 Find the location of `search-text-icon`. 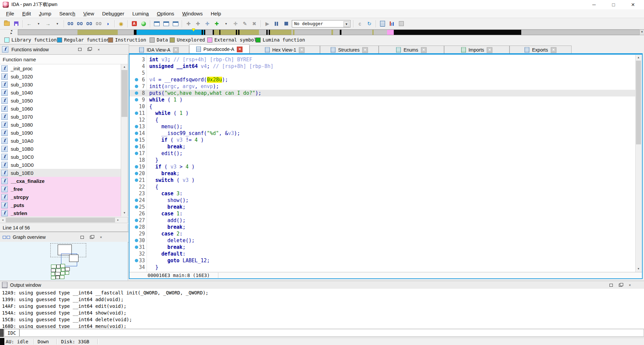

search-text-icon is located at coordinates (80, 24).